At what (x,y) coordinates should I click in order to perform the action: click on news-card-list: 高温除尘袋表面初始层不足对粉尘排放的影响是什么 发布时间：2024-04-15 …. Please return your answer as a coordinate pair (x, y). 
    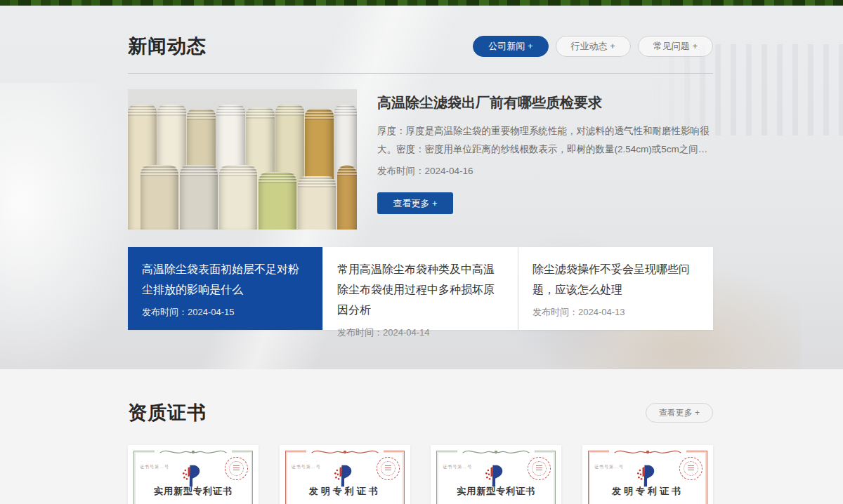
    Looking at the image, I should click on (420, 289).